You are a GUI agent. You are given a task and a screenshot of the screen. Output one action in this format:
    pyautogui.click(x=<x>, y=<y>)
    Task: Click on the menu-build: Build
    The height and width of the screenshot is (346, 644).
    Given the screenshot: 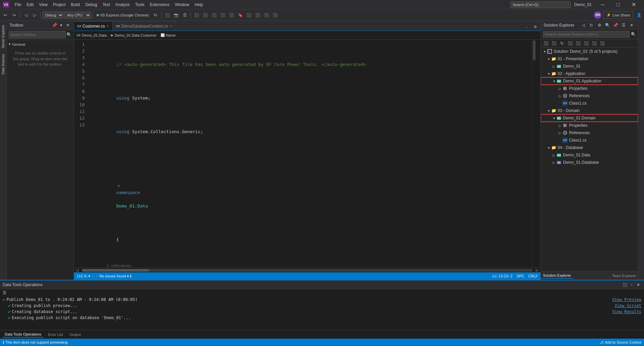 What is the action you would take?
    pyautogui.click(x=75, y=5)
    